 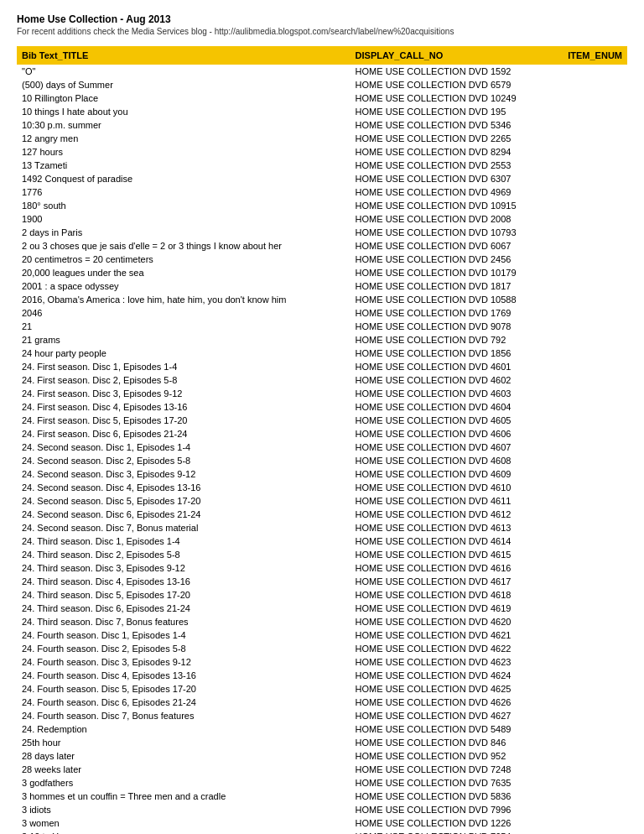 What do you see at coordinates (322, 832) in the screenshot?
I see `table-row: 3:10 to YumaHOME USE COLLECTION DVD 7654` at bounding box center [322, 832].